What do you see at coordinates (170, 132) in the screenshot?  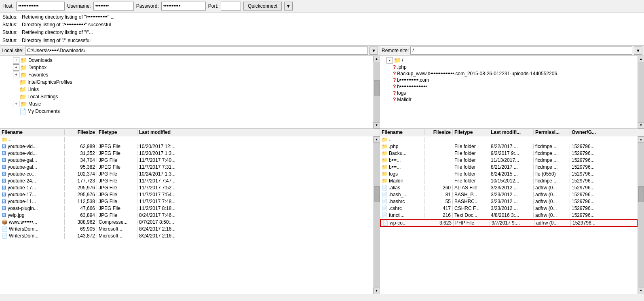 I see `col-header-lastmod: Last modified` at bounding box center [170, 132].